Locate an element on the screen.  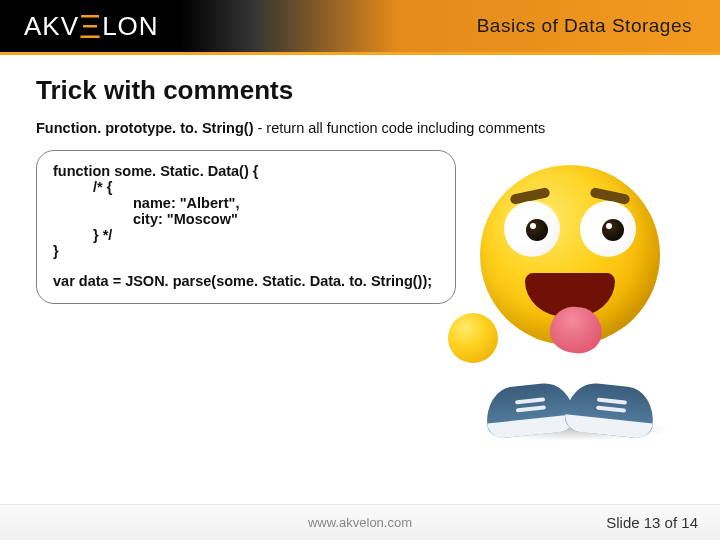
subtitle-function: Function. prototype. to. String() is located at coordinates (144, 128).